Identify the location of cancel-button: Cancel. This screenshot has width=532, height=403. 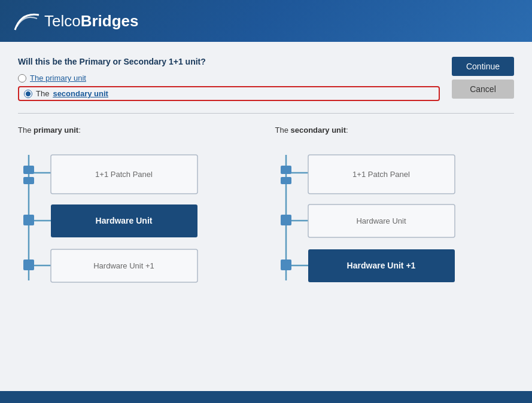
(483, 89).